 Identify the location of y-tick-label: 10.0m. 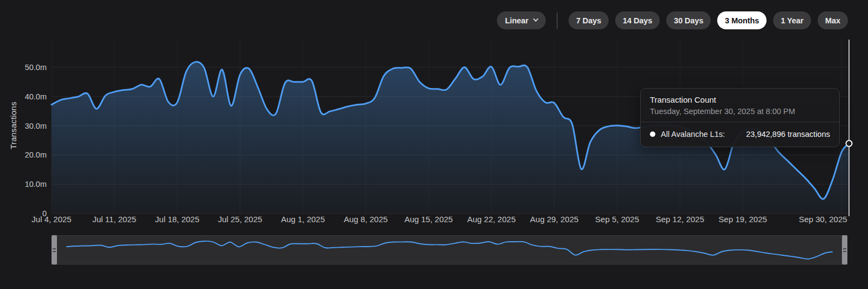
(23, 184).